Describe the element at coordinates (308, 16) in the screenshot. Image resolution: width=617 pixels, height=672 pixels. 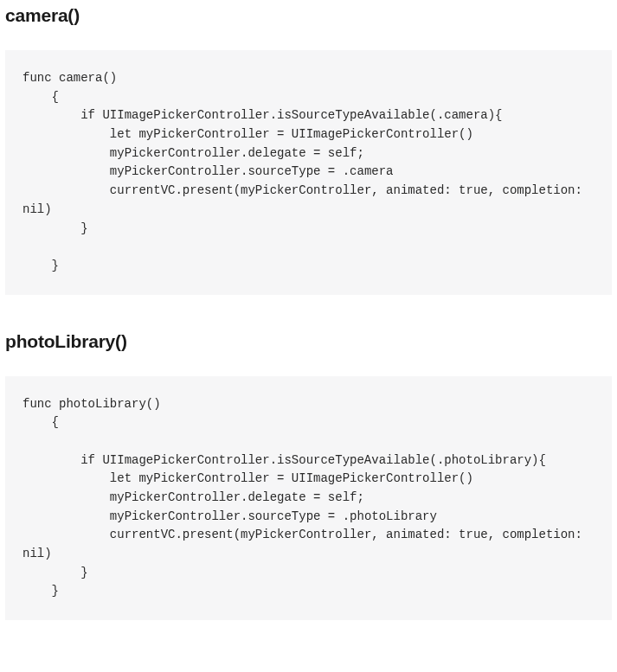
I see `section-heading-camera: camera()` at that location.